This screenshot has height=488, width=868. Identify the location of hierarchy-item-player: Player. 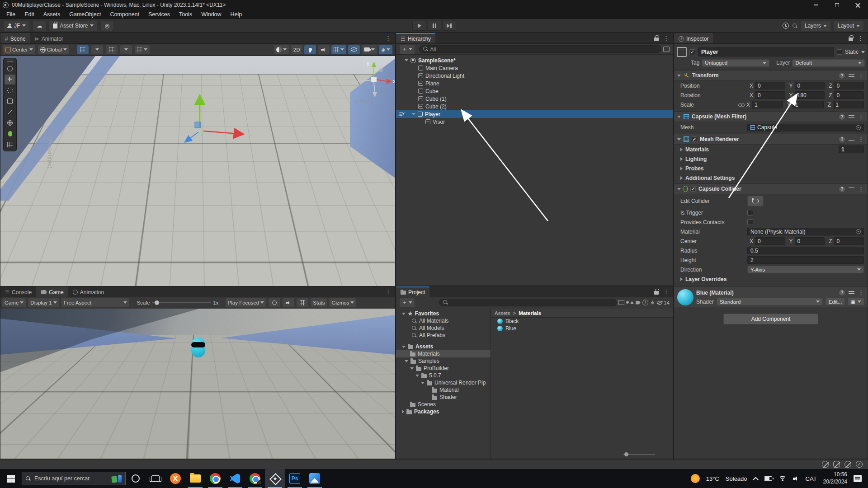
(534, 114).